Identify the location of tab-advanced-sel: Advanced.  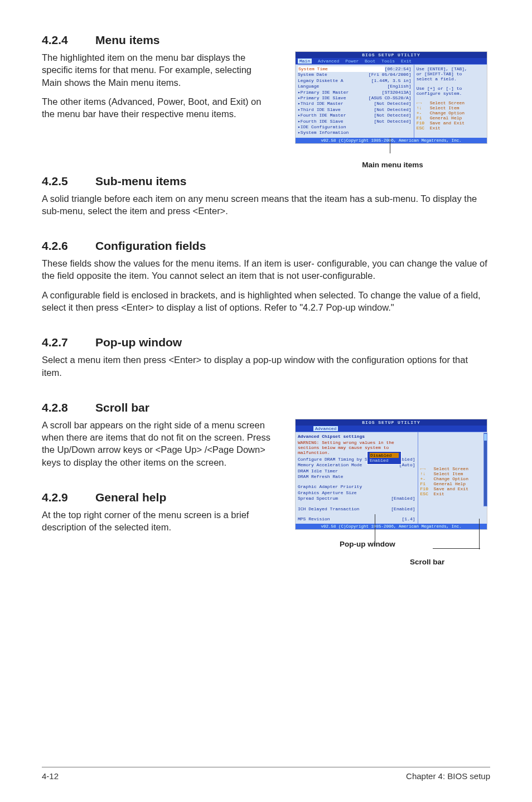
(326, 428).